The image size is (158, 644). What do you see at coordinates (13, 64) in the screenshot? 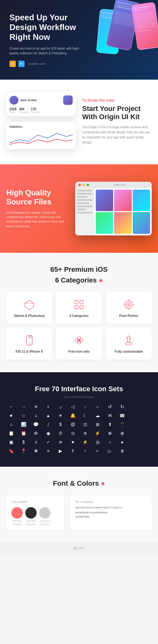
I see `sketch-icon: S` at bounding box center [13, 64].